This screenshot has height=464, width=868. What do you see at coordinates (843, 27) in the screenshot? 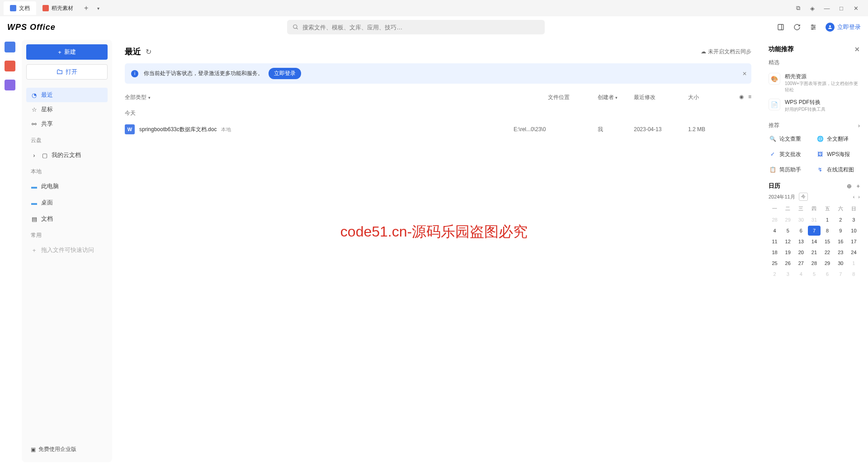
I see `login-button: 立即登录` at bounding box center [843, 27].